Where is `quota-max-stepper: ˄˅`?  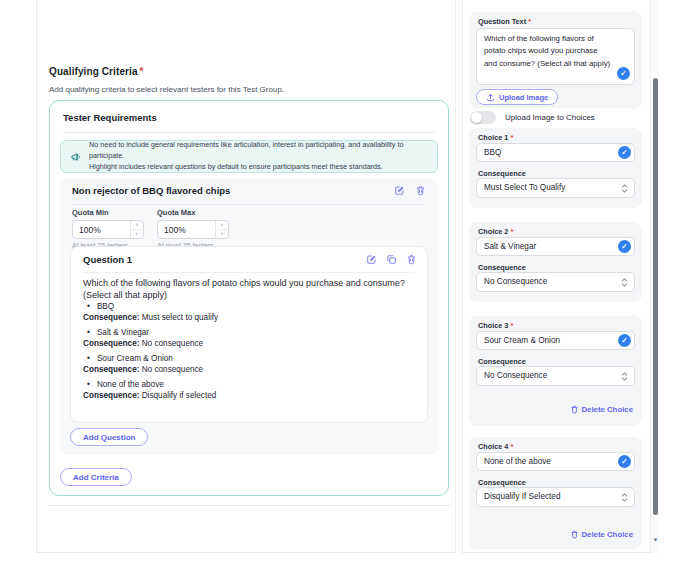
quota-max-stepper: ˄˅ is located at coordinates (222, 230).